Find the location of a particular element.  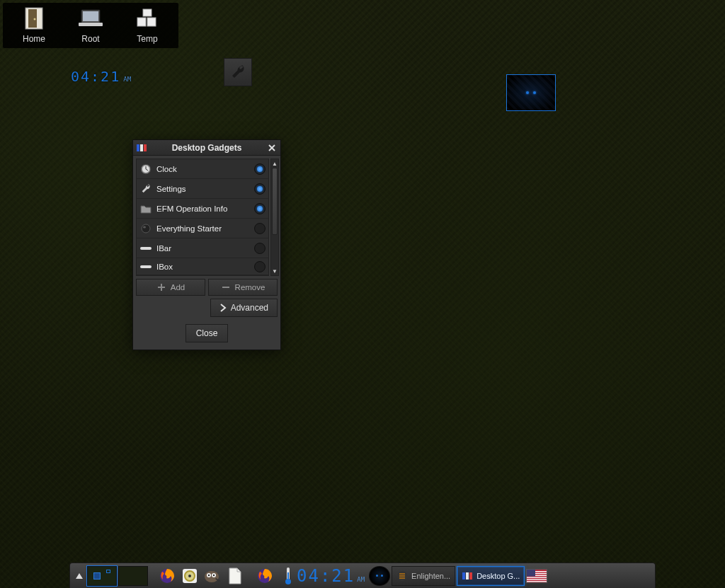

firefox-launcher is located at coordinates (167, 576).